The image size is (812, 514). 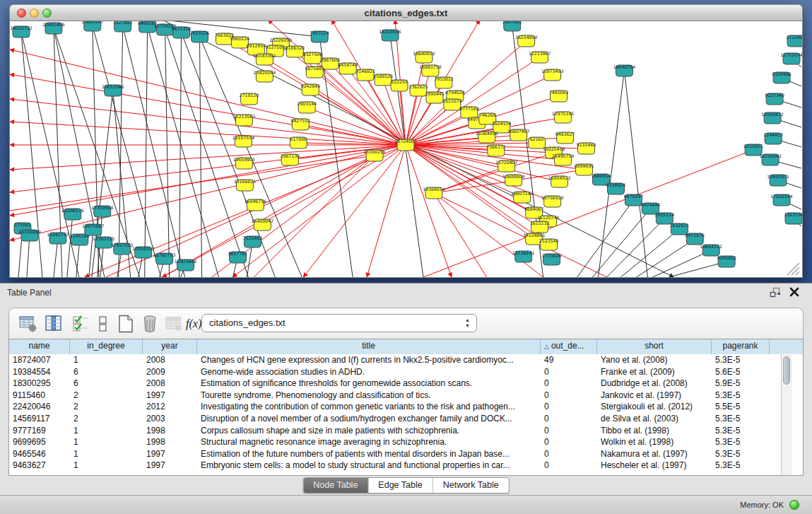 What do you see at coordinates (263, 225) in the screenshot?
I see `network-node: 16409947` at bounding box center [263, 225].